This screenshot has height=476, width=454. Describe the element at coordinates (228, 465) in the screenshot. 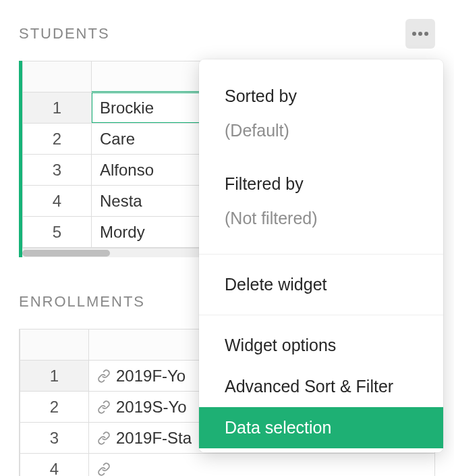

I see `table-row: 4` at that location.